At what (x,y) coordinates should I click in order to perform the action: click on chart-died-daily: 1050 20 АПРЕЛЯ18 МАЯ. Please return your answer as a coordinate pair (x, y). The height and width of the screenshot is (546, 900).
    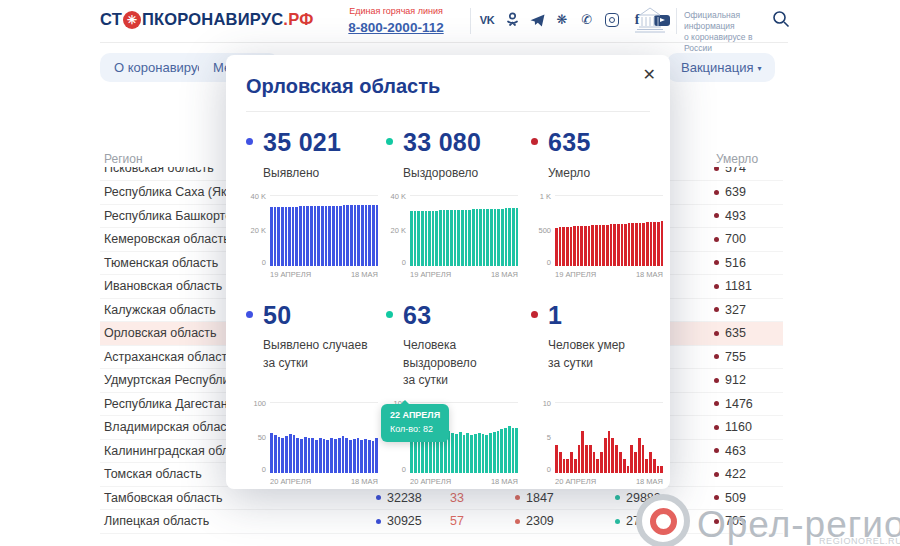
    Looking at the image, I should click on (597, 444).